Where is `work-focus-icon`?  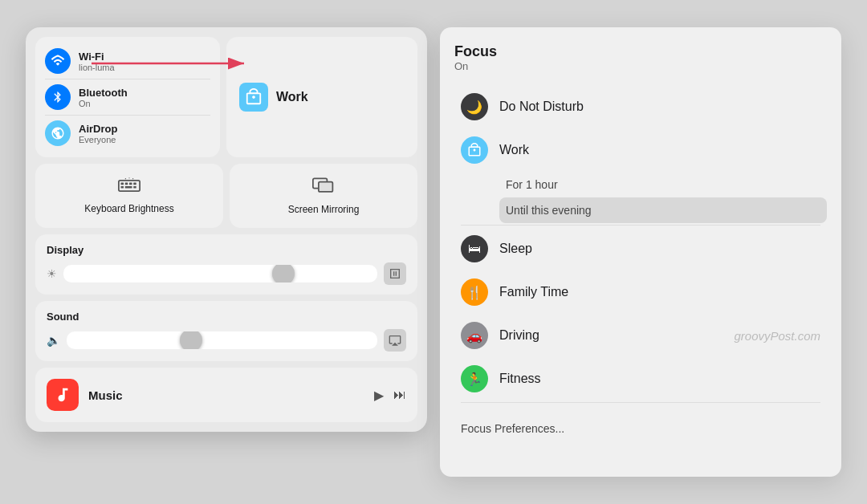
work-focus-icon is located at coordinates (474, 150).